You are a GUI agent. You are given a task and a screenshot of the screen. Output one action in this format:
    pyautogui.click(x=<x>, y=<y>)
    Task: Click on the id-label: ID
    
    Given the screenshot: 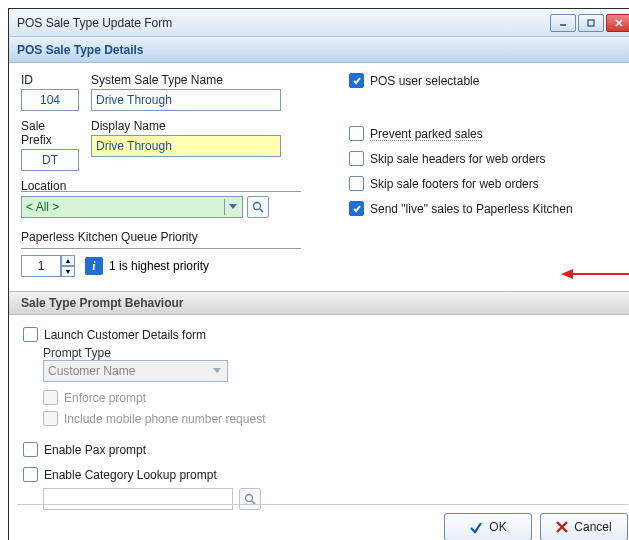 What is the action you would take?
    pyautogui.click(x=50, y=80)
    